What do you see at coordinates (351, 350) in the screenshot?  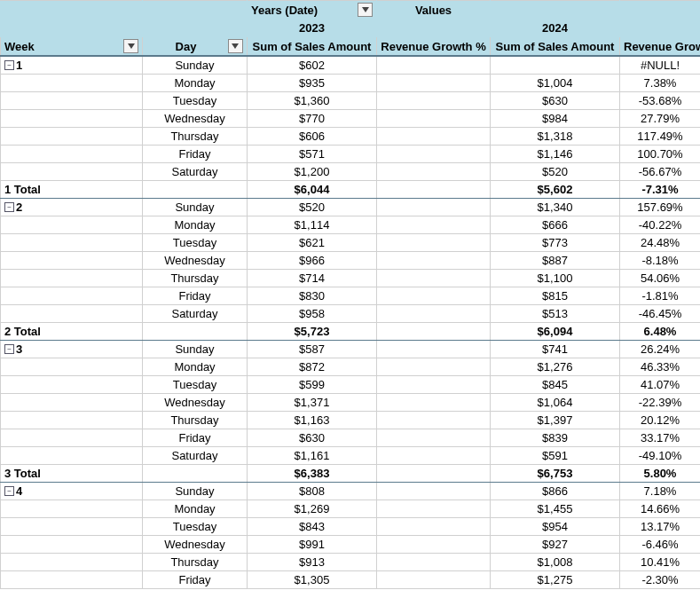 I see `table-row: −3Sunday$587$74126.24%` at bounding box center [351, 350].